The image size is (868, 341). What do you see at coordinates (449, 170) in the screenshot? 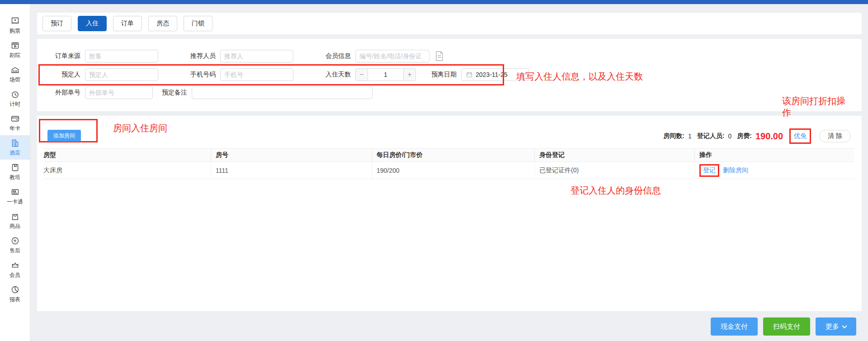
I see `table-row: 大床房 1111 190/200 已登记证件(0) 登记 删除房间` at bounding box center [449, 170].